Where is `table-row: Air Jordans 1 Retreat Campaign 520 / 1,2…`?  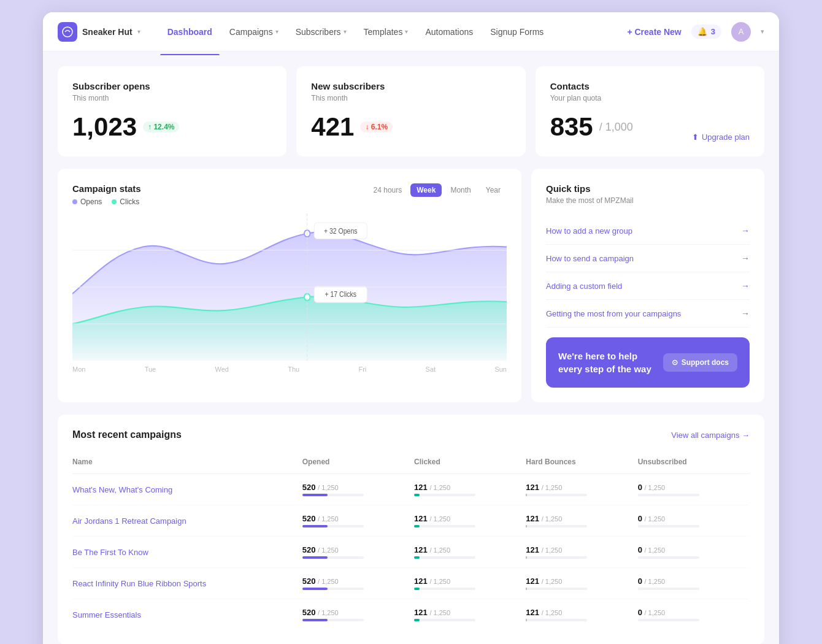
table-row: Air Jordans 1 Retreat Campaign 520 / 1,2… is located at coordinates (411, 521).